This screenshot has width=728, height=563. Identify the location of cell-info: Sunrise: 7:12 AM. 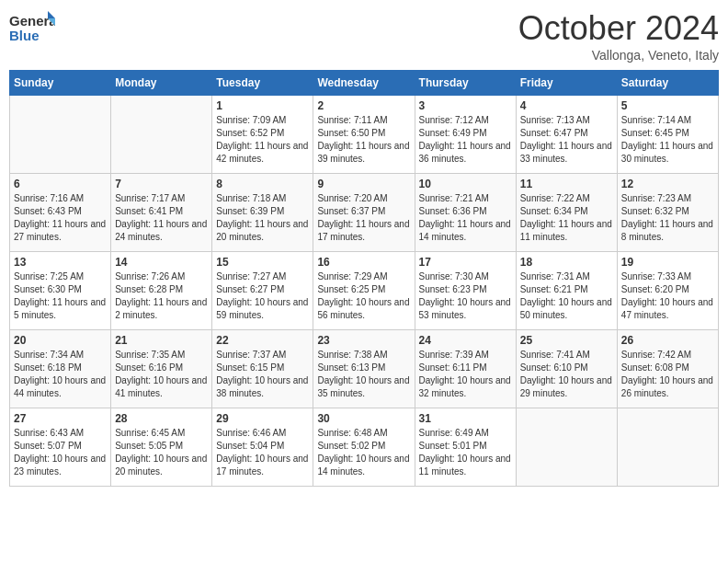
(465, 121).